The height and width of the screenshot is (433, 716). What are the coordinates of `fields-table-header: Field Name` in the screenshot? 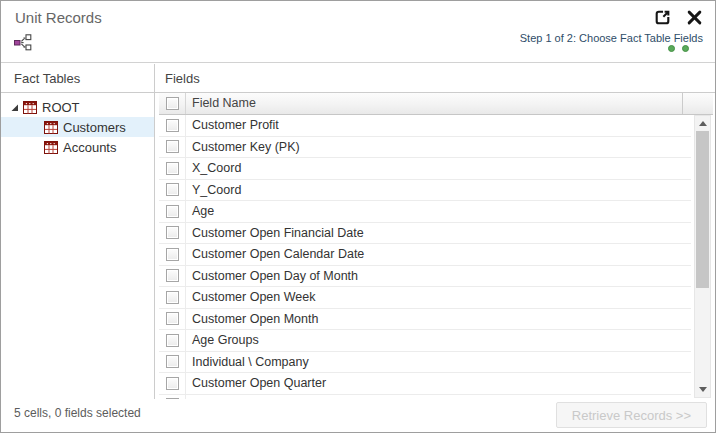 It's located at (436, 104).